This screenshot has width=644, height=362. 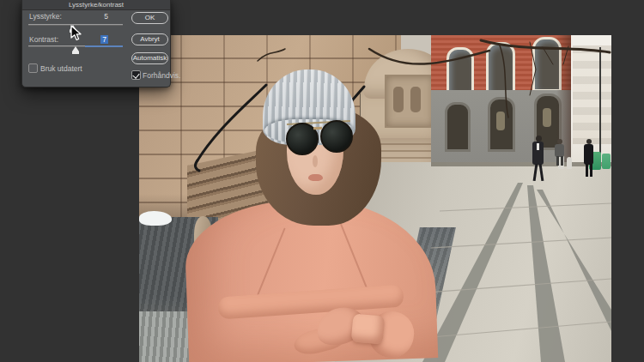 What do you see at coordinates (315, 161) in the screenshot?
I see `nose-shadow` at bounding box center [315, 161].